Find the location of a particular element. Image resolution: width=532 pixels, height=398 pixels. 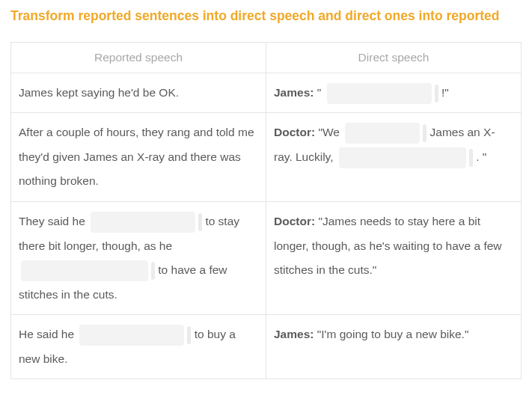

direct-text: . " is located at coordinates (481, 157).